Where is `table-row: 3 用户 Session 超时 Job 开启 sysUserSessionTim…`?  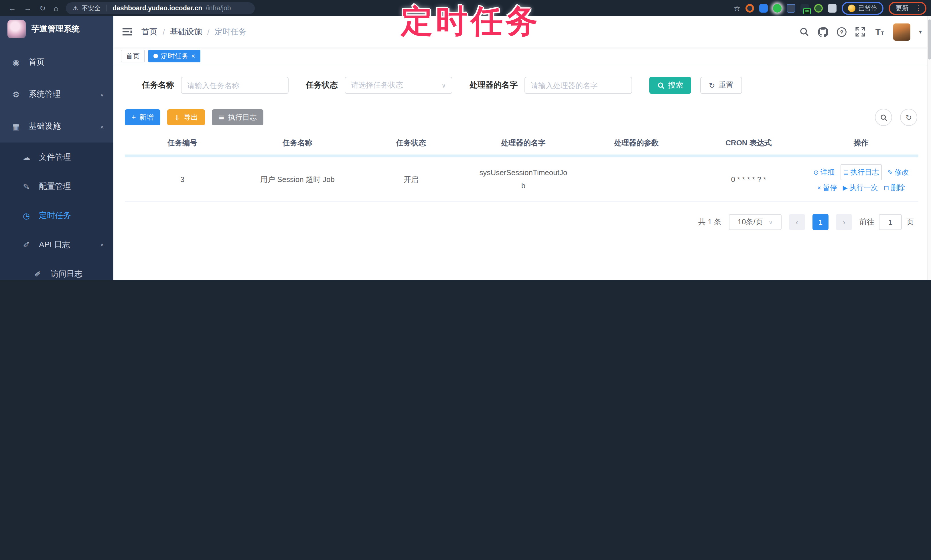
table-row: 3 用户 Session 超时 Job 开启 sysUserSessionTim… is located at coordinates (522, 180).